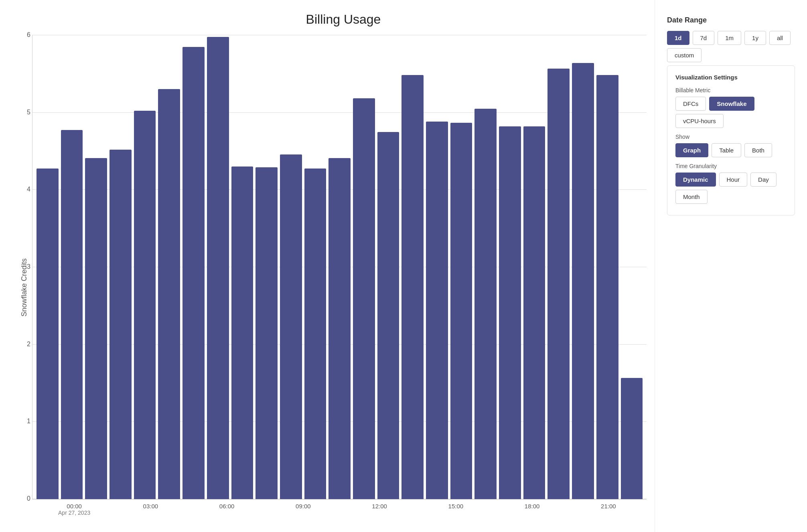 Image resolution: width=807 pixels, height=532 pixels. I want to click on x-time-7: 21:00, so click(608, 506).